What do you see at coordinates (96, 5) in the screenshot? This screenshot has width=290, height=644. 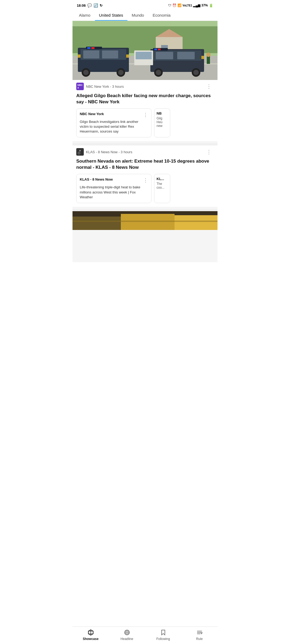 I see `sync-icon: 🔄` at bounding box center [96, 5].